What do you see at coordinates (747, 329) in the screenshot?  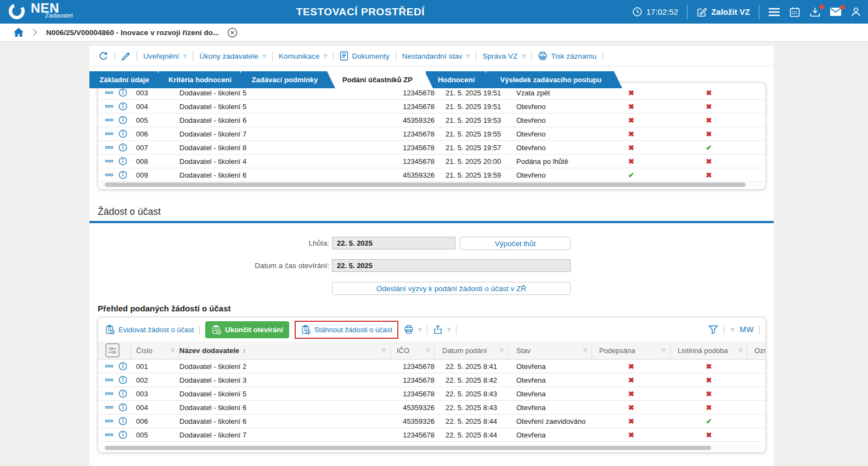 I see `view-code-label: MW` at bounding box center [747, 329].